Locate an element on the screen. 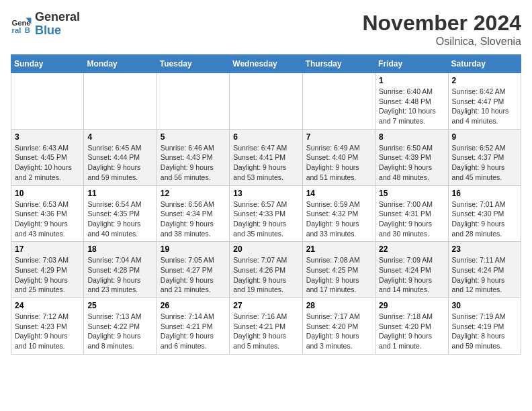  day-number: 11 is located at coordinates (120, 193).